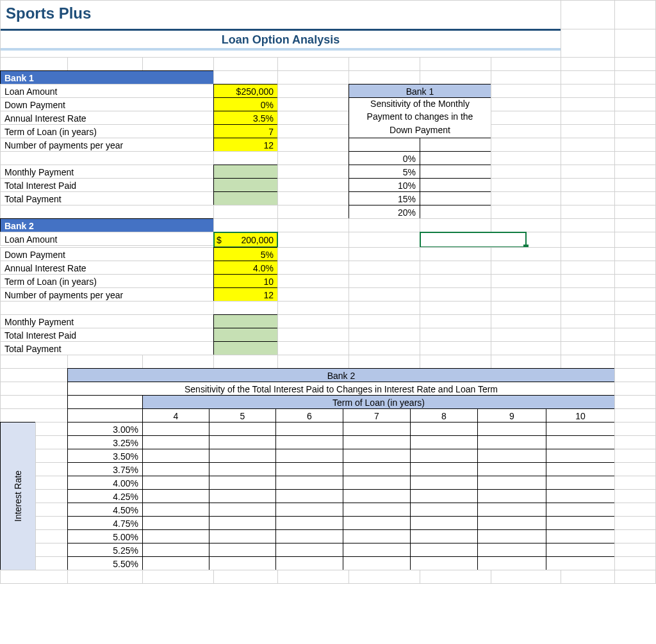 This screenshot has width=656, height=644. I want to click on bank1-monthly-payment, so click(246, 172).